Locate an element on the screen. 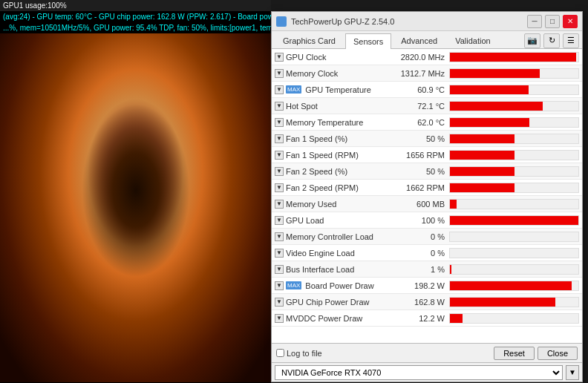 This screenshot has height=383, width=588. sensor-name-text: Fan 2 Speed (RPM) is located at coordinates (322, 188).